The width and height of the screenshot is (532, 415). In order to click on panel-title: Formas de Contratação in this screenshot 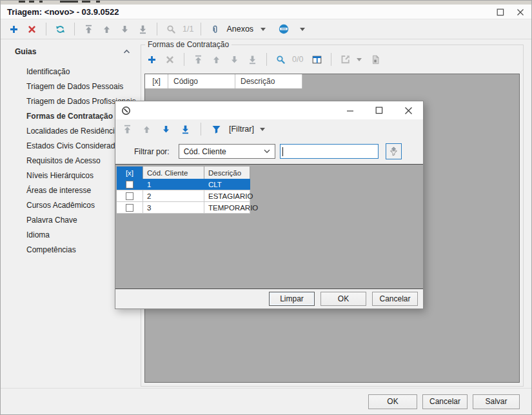, I will do `click(188, 45)`.